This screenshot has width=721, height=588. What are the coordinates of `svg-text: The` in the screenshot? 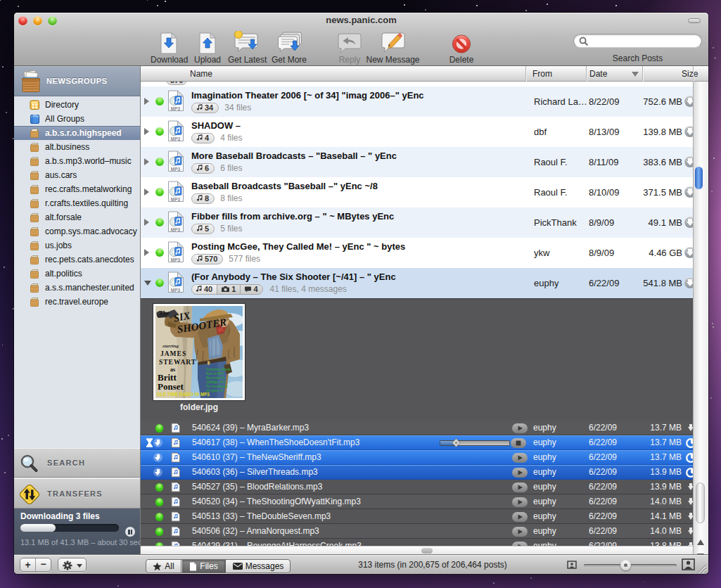 It's located at (165, 313).